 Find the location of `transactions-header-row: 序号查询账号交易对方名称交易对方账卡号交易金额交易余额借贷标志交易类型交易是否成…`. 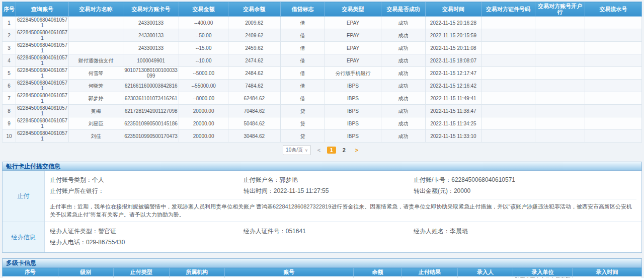

transactions-header-row: 序号查询账号交易对方名称交易对方账卡号交易金额交易余额借贷标志交易类型交易是否成… is located at coordinates (322, 9).